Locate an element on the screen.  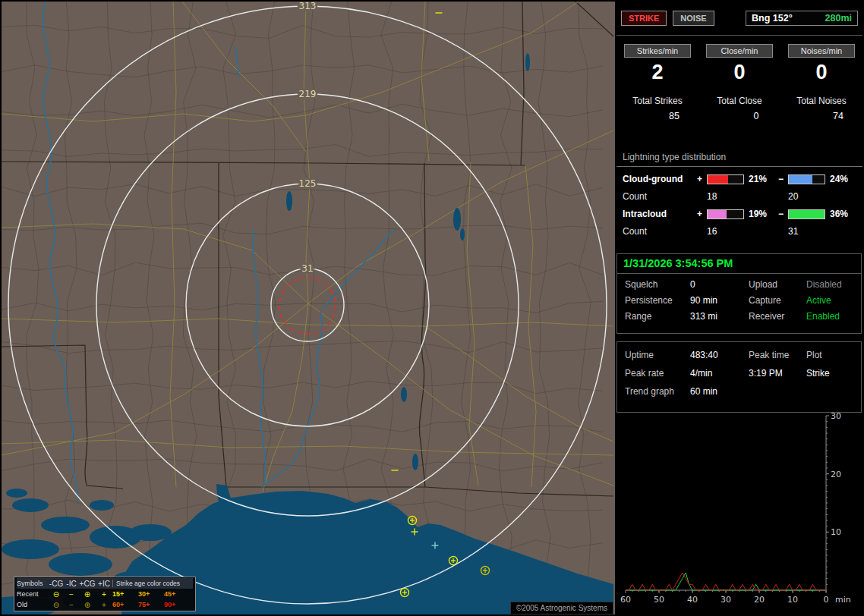
status-row: Squelch 0 Upload Disabled is located at coordinates (739, 284).